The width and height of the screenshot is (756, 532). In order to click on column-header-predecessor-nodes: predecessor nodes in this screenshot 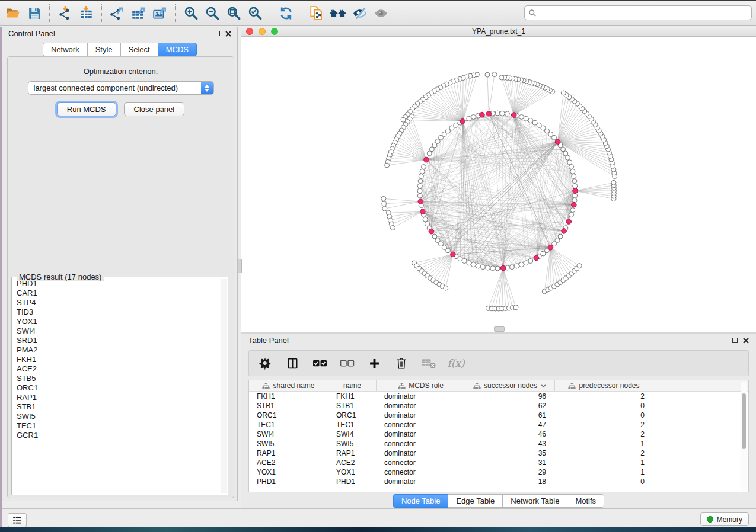, I will do `click(604, 386)`.